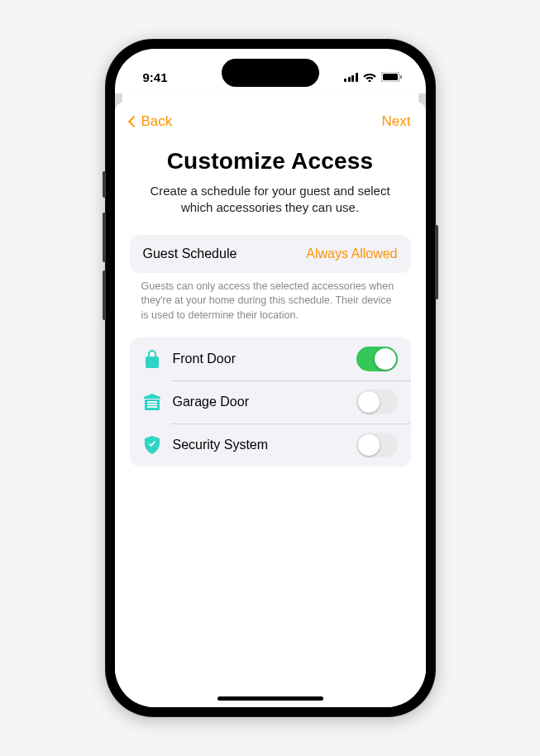  I want to click on nav-bar: Back Next, so click(270, 122).